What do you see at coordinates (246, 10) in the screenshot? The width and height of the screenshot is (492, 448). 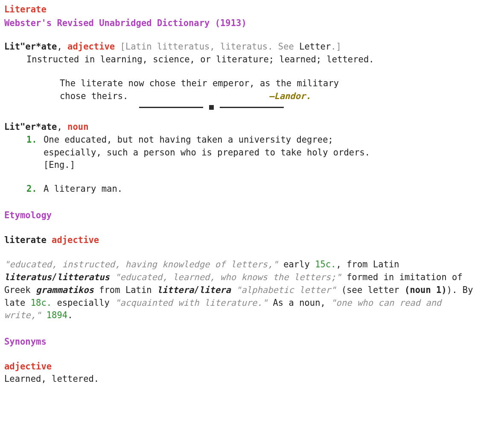 I see `entry-word: Literate` at bounding box center [246, 10].